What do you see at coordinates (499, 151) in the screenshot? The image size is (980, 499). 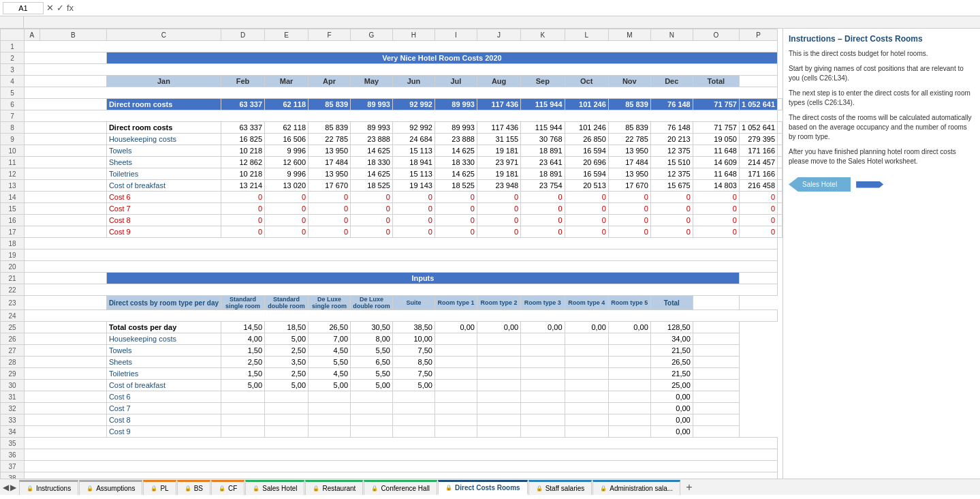 I see `grid-cell: 19 181` at bounding box center [499, 151].